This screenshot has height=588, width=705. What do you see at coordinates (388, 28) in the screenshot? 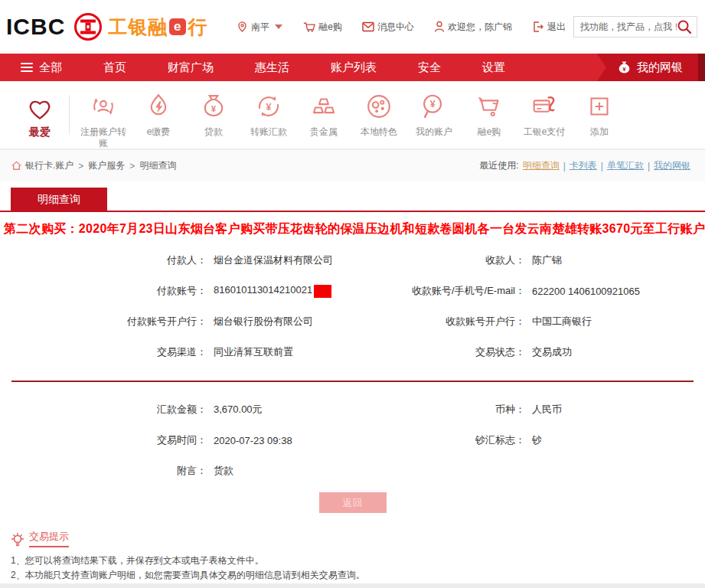
I see `message-center-link: 消息中心` at bounding box center [388, 28].